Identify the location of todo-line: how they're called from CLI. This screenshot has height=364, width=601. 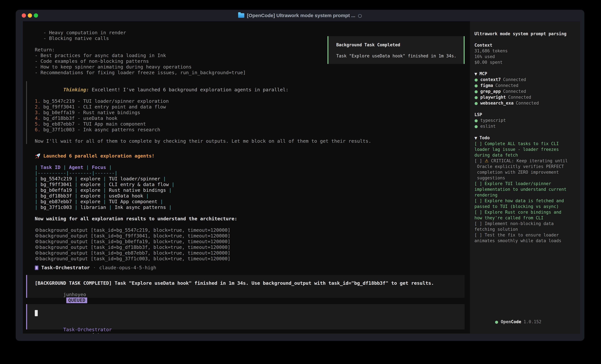
(526, 218).